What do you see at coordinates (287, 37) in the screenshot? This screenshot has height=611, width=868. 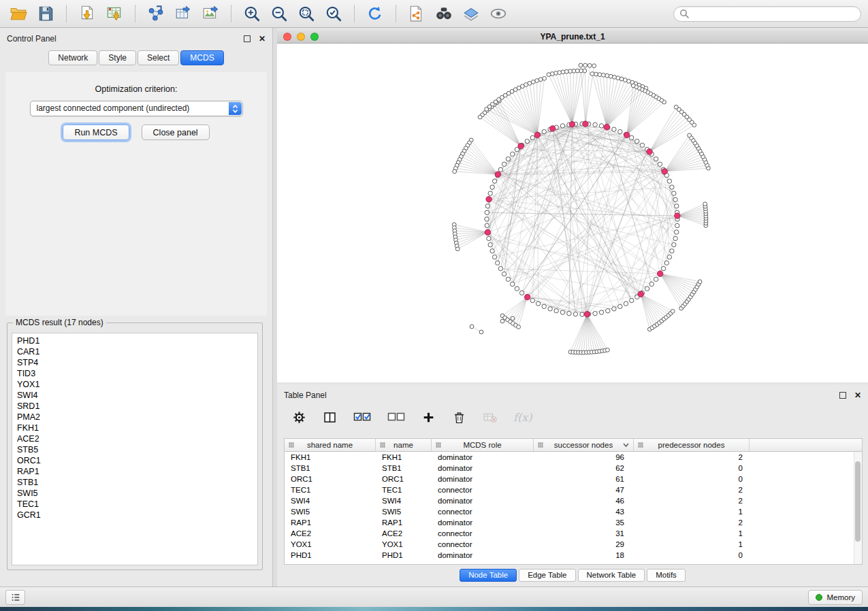 I see `window-close-button` at bounding box center [287, 37].